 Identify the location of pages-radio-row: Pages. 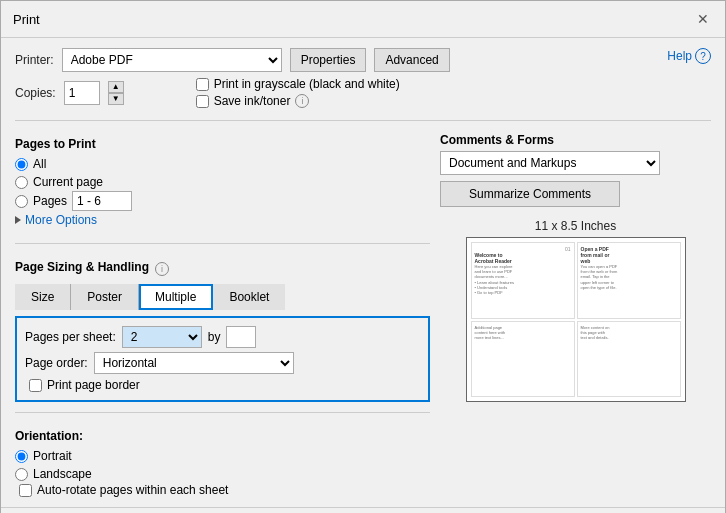
(222, 201).